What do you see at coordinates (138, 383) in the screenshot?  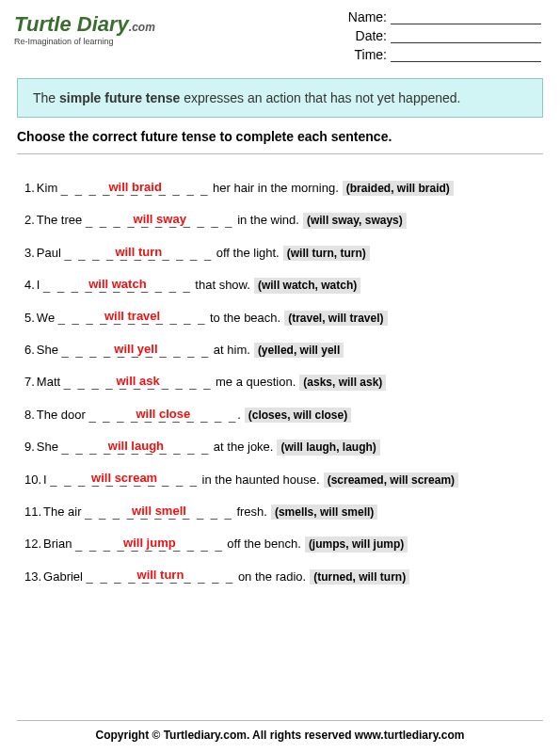 I see `answer-blank: _ _ _ _ _ _ _ _ _ _ _will ask` at bounding box center [138, 383].